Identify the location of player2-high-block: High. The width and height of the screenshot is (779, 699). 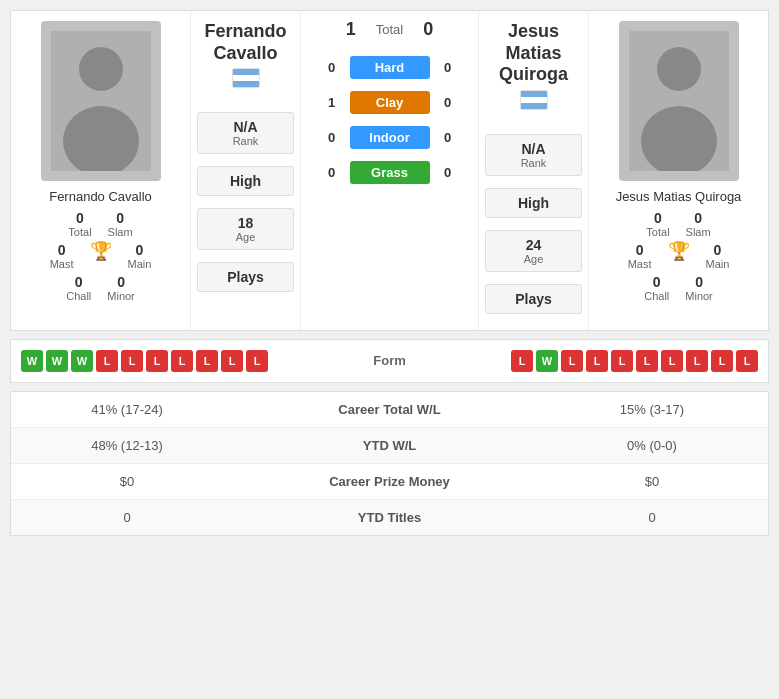
(534, 203).